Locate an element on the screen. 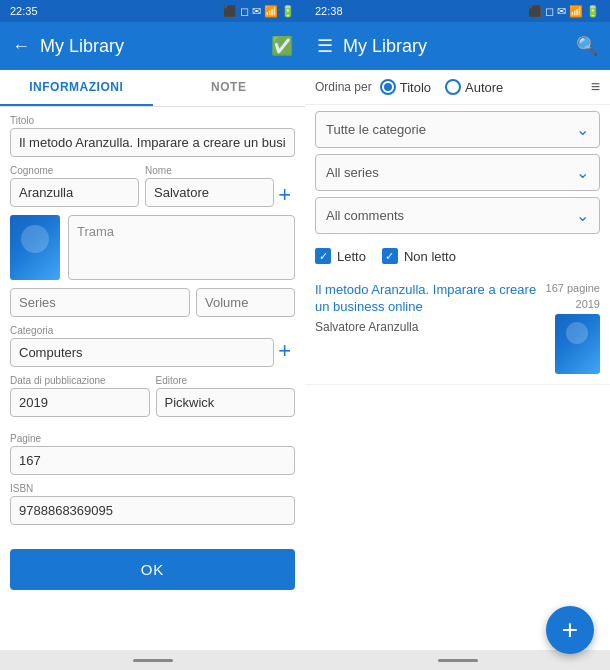  non-letto-checkbox: ✓ Non letto is located at coordinates (419, 256).